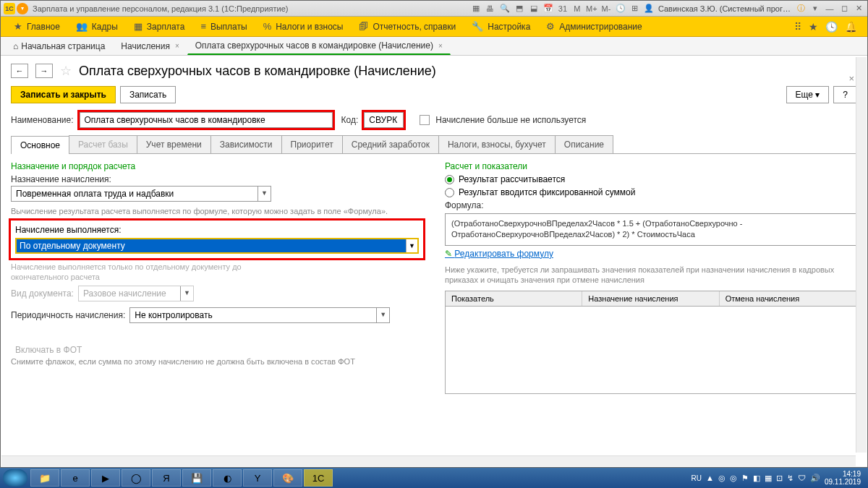 The width and height of the screenshot is (868, 488). Describe the element at coordinates (148, 95) in the screenshot. I see `save-button: Записать` at that location.